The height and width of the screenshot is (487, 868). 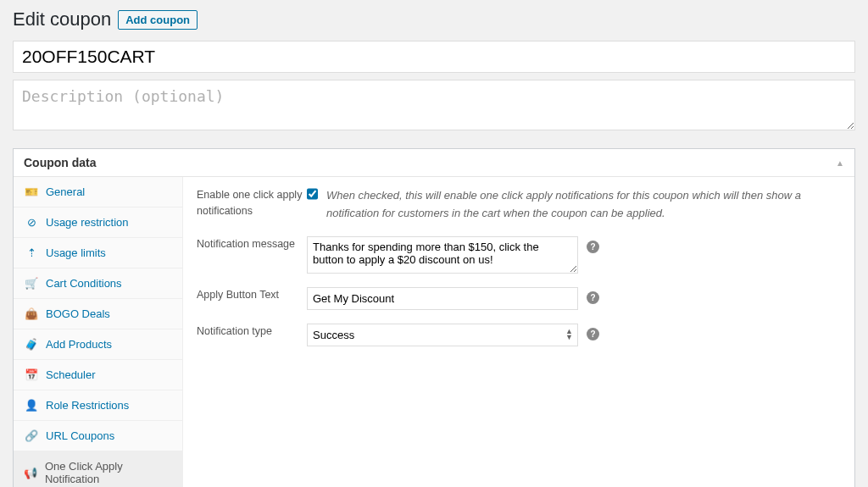 I want to click on sidebar-item-general-icon: 🎫, so click(x=31, y=191).